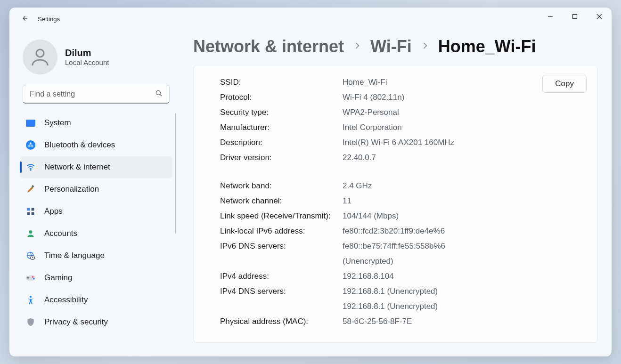  Describe the element at coordinates (96, 189) in the screenshot. I see `sidebar-item-personalization: Personalization` at that location.